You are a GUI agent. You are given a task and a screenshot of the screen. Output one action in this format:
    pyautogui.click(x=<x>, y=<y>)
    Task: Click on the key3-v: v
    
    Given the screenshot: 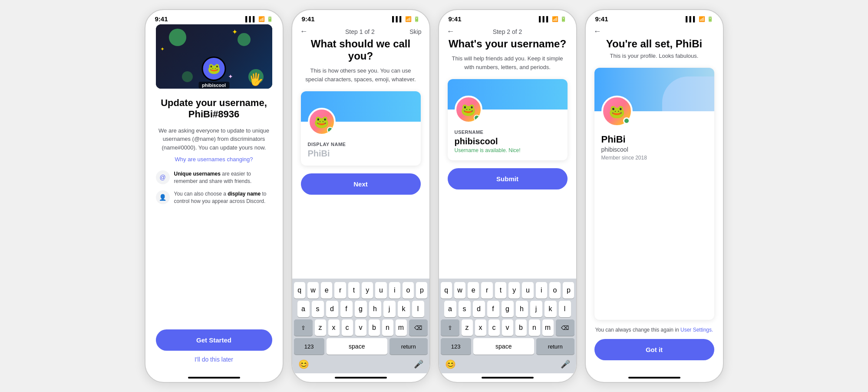 What is the action you would take?
    pyautogui.click(x=508, y=328)
    